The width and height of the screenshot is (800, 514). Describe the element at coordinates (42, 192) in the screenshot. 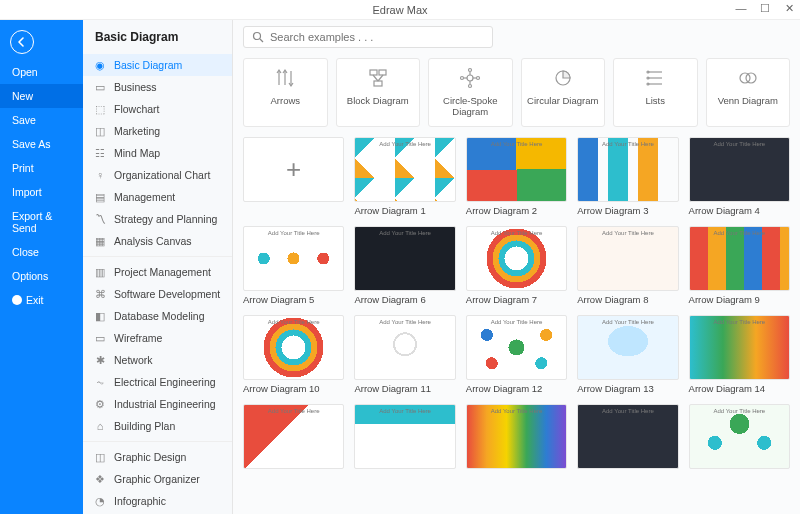

I see `file-menu-import: Import` at that location.